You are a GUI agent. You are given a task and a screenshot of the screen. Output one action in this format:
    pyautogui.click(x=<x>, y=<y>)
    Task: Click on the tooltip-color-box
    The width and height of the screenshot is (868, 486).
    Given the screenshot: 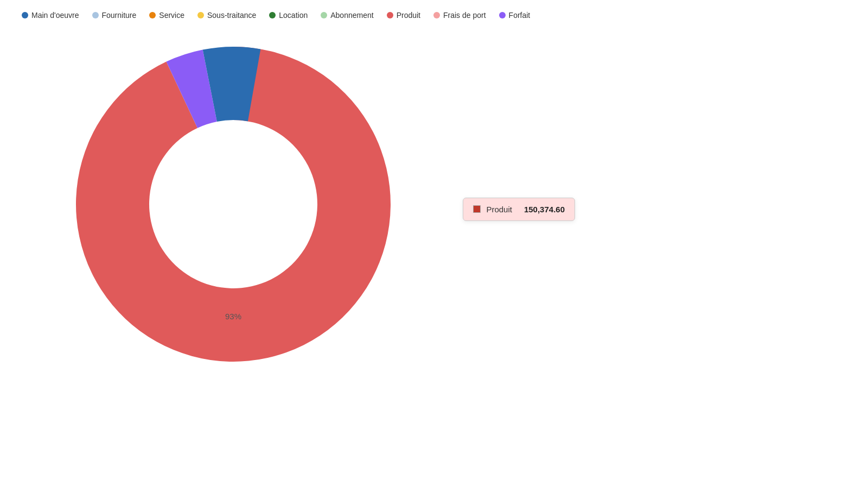 What is the action you would take?
    pyautogui.click(x=477, y=209)
    